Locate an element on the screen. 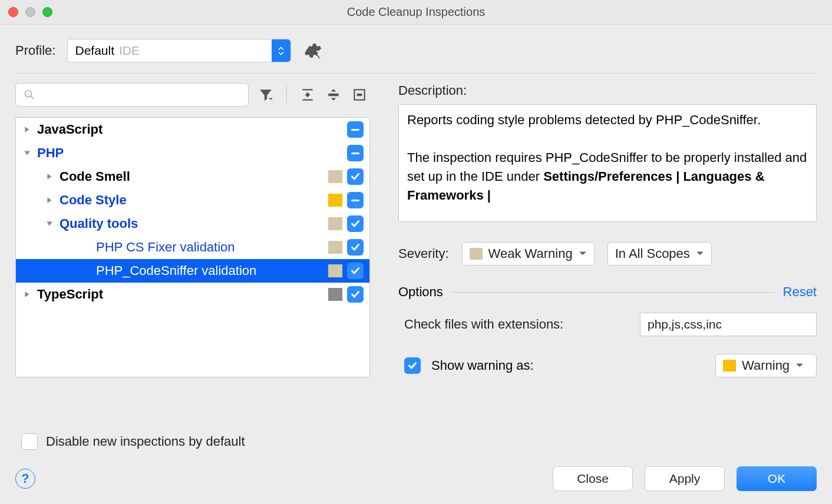 The height and width of the screenshot is (504, 832). check-icon is located at coordinates (412, 366).